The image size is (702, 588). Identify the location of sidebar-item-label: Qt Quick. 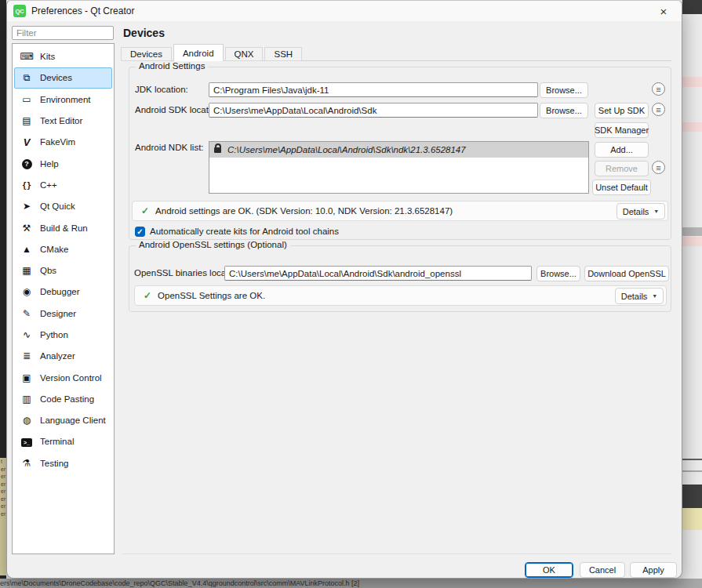
(58, 206).